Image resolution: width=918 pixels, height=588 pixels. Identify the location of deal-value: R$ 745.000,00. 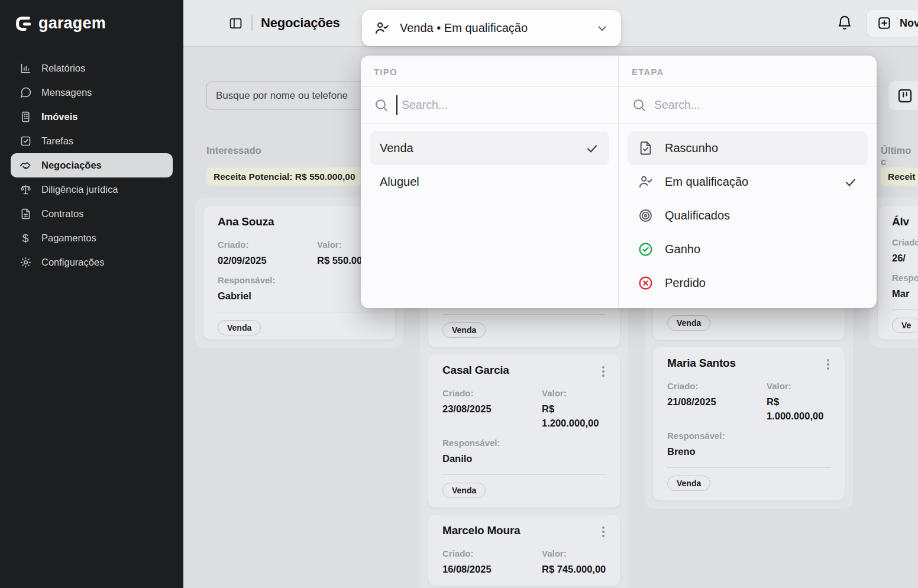
(574, 570).